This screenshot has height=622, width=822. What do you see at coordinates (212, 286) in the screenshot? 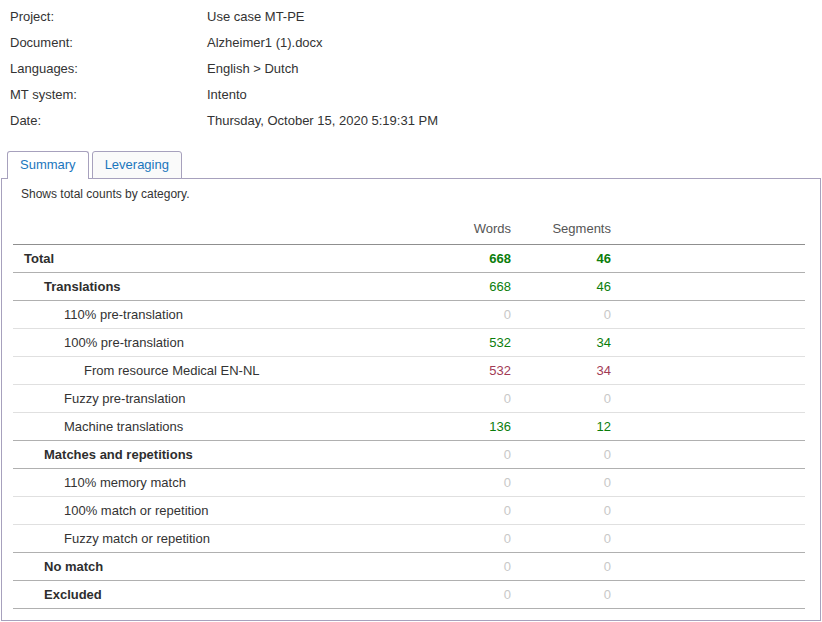
I see `row-label: Translations` at bounding box center [212, 286].